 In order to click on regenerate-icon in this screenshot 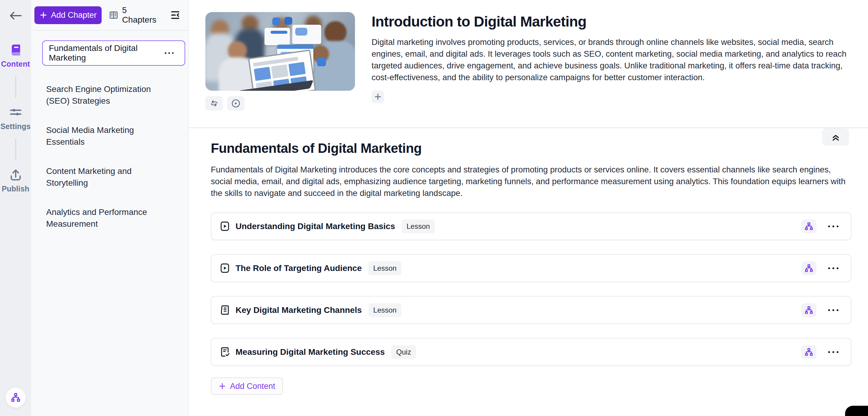, I will do `click(214, 103)`.